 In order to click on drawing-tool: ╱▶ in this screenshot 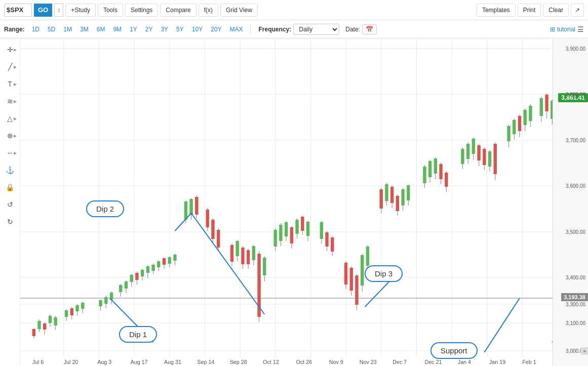, I will do `click(10, 67)`.